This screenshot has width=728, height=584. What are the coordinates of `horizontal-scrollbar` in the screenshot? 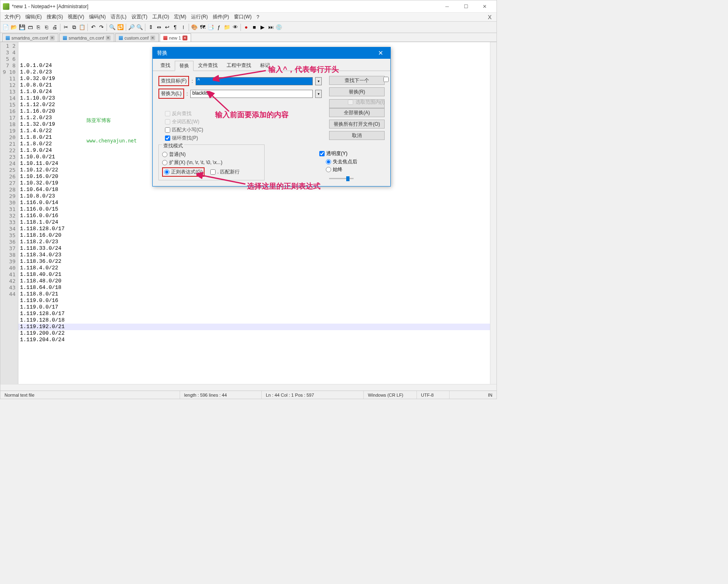 It's located at (248, 387).